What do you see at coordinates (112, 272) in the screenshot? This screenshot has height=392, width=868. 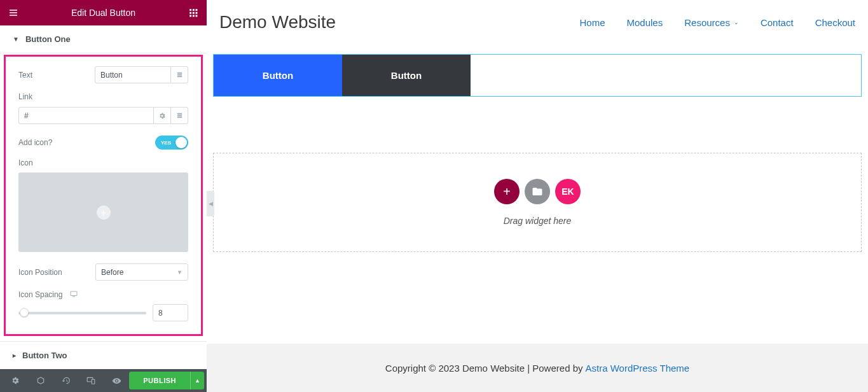 I see `iconpos-value: Before` at bounding box center [112, 272].